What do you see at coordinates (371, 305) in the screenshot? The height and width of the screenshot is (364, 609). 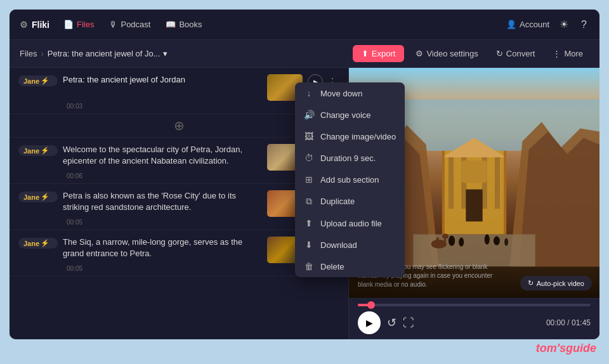 I see `progress-thumb` at bounding box center [371, 305].